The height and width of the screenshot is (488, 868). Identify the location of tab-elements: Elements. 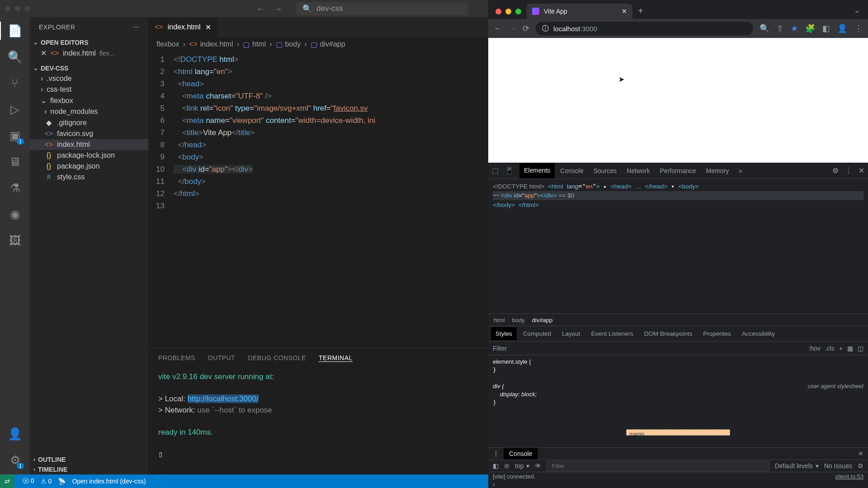
(537, 171).